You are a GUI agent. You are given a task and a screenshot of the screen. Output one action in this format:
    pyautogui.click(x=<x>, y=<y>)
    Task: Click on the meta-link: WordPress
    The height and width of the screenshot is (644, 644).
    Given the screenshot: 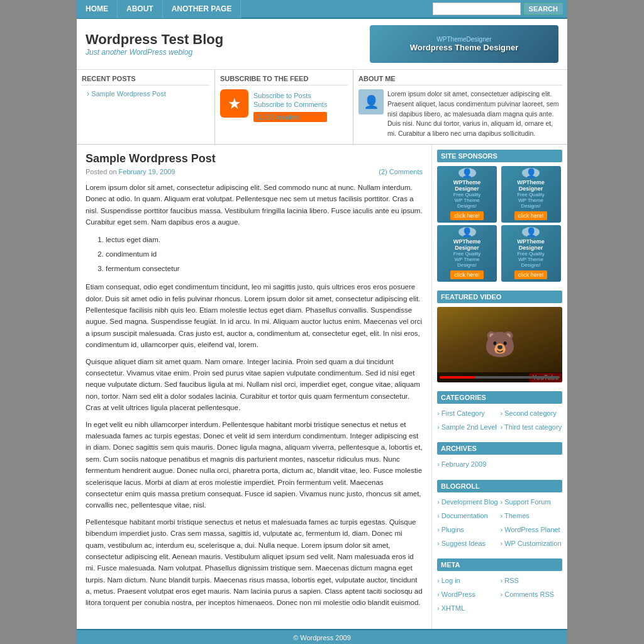 What is the action you would take?
    pyautogui.click(x=468, y=595)
    